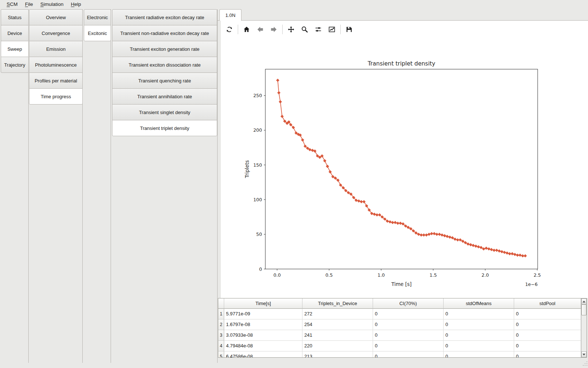 This screenshot has height=368, width=588. Describe the element at coordinates (479, 304) in the screenshot. I see `column-header-stdofmeans: stdOfMeans` at that location.